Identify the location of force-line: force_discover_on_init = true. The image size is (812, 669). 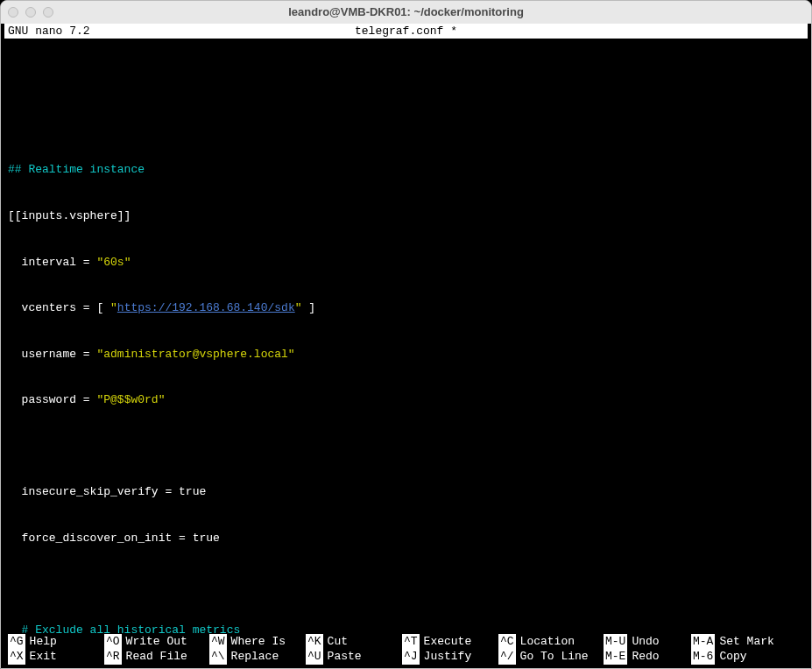
(406, 539).